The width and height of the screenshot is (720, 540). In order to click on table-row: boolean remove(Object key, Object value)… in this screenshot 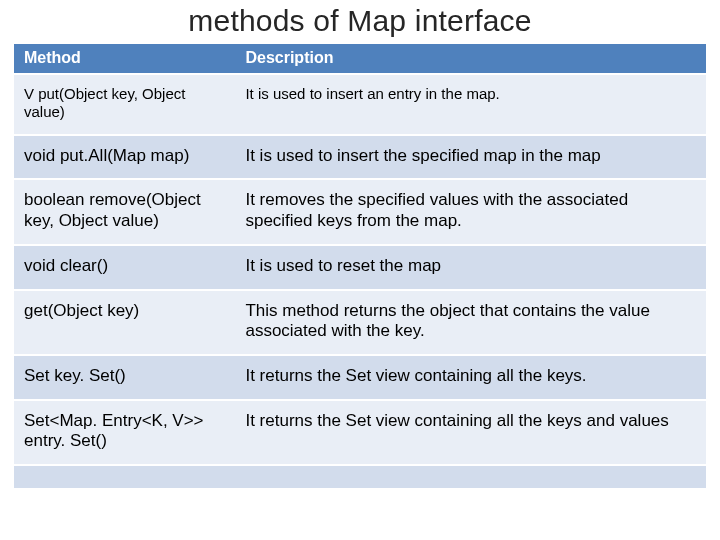, I will do `click(360, 212)`.